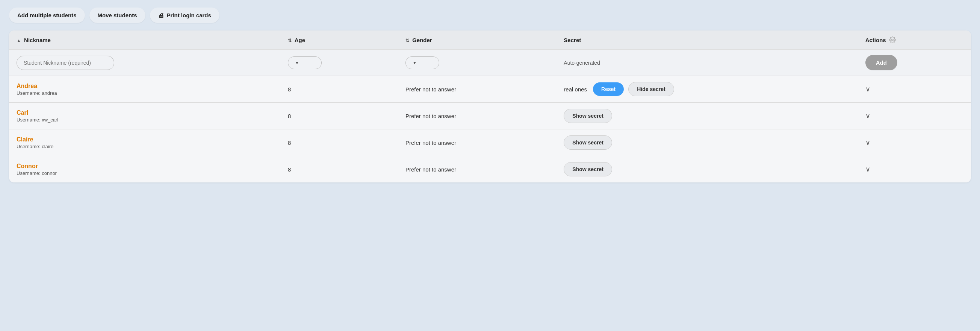 The height and width of the screenshot is (331, 980). What do you see at coordinates (892, 40) in the screenshot?
I see `gear-icon` at bounding box center [892, 40].